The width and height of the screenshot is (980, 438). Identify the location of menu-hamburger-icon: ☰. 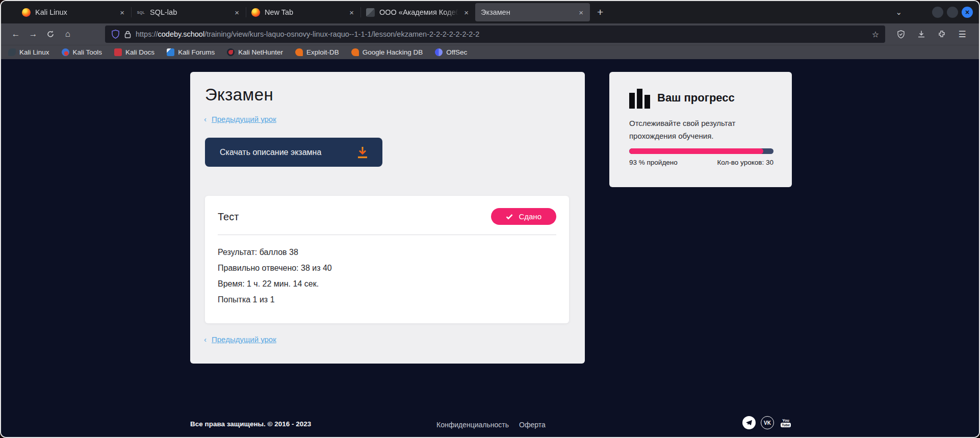
(962, 34).